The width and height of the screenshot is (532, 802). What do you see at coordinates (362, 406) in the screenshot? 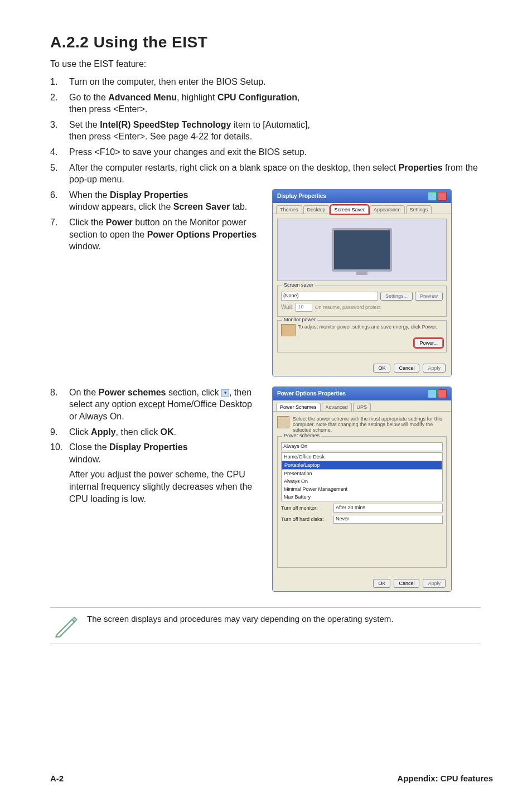
I see `tab-bar: Power Schemes Advanced UPS` at bounding box center [362, 406].